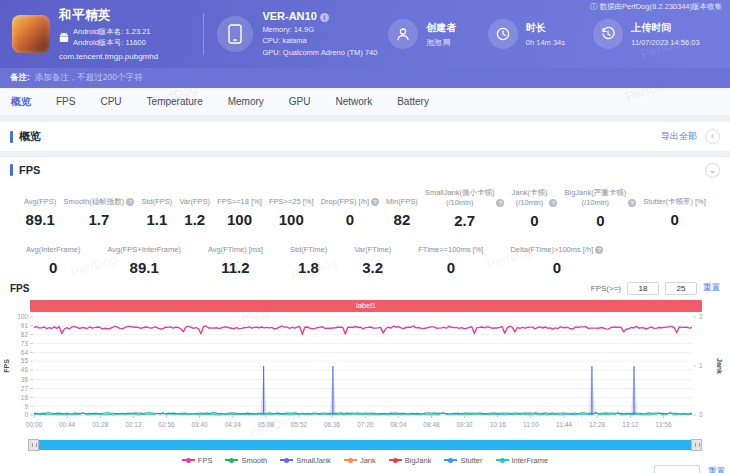  What do you see at coordinates (716, 470) in the screenshot?
I see `next-section-reset-link: 重置` at bounding box center [716, 470].